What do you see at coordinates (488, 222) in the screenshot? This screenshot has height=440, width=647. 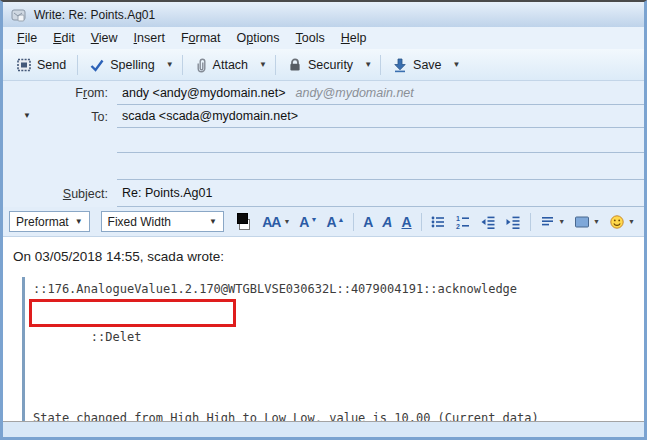 I see `outdent-button` at bounding box center [488, 222].